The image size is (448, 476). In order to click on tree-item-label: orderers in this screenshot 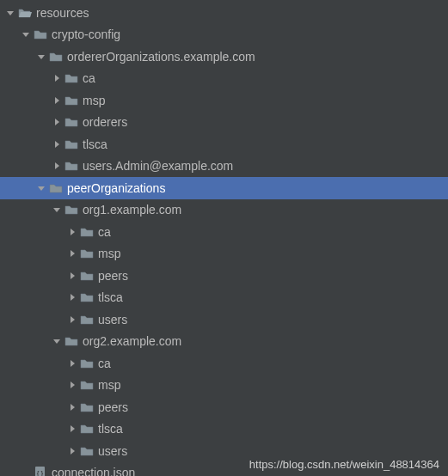, I will do `click(105, 122)`.